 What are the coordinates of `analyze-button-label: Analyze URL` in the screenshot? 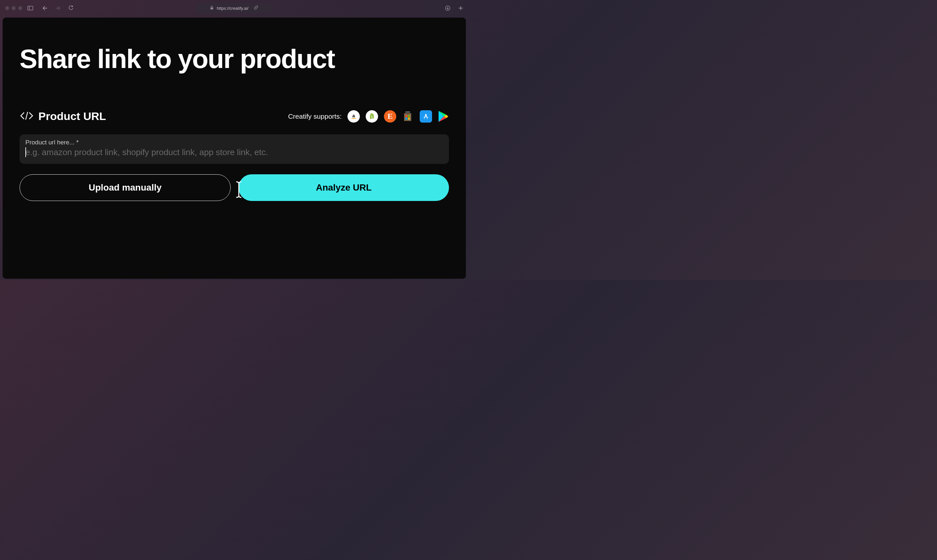 It's located at (344, 188).